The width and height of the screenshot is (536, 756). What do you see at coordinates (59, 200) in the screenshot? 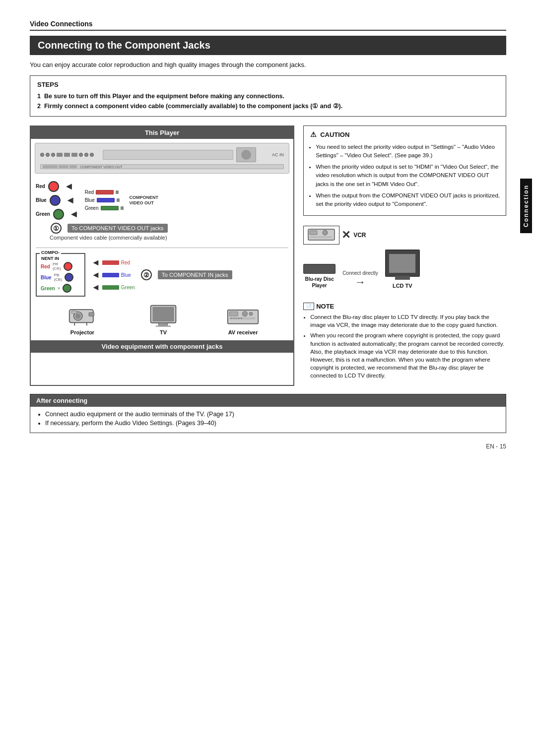
I see `jack-blue-out: Blue ◄` at bounding box center [59, 200].